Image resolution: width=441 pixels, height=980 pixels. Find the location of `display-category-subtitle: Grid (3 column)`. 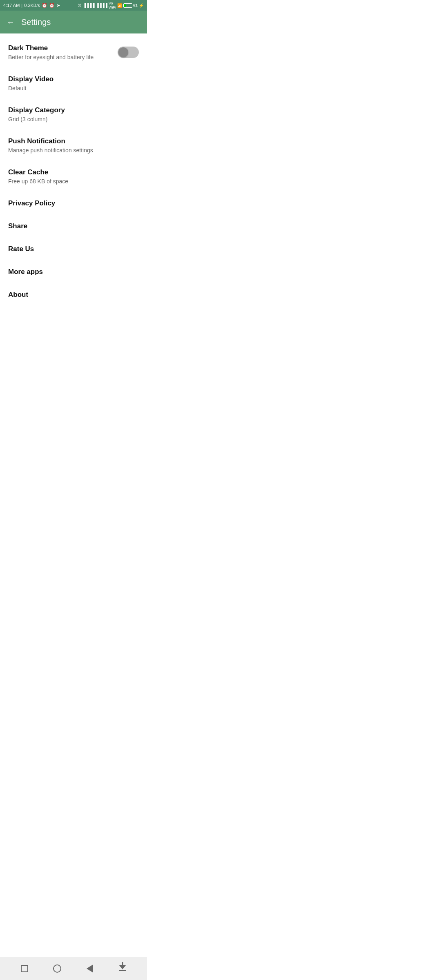

display-category-subtitle: Grid (3 column) is located at coordinates (74, 119).